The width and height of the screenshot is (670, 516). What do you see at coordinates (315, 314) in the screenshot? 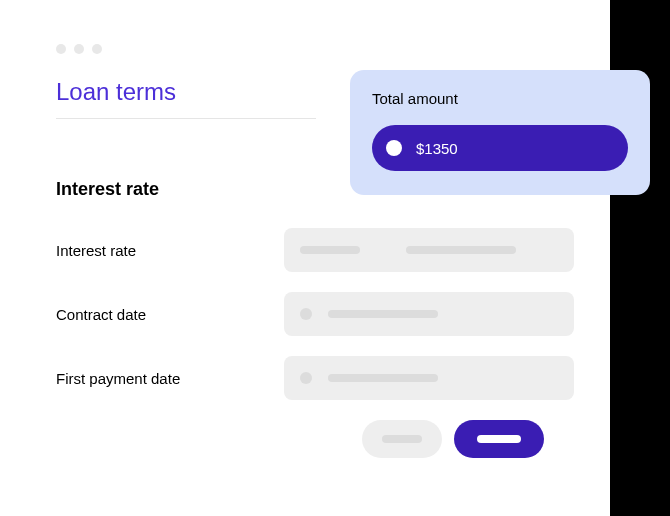
I see `form-row-contract-date: Contract date` at bounding box center [315, 314].